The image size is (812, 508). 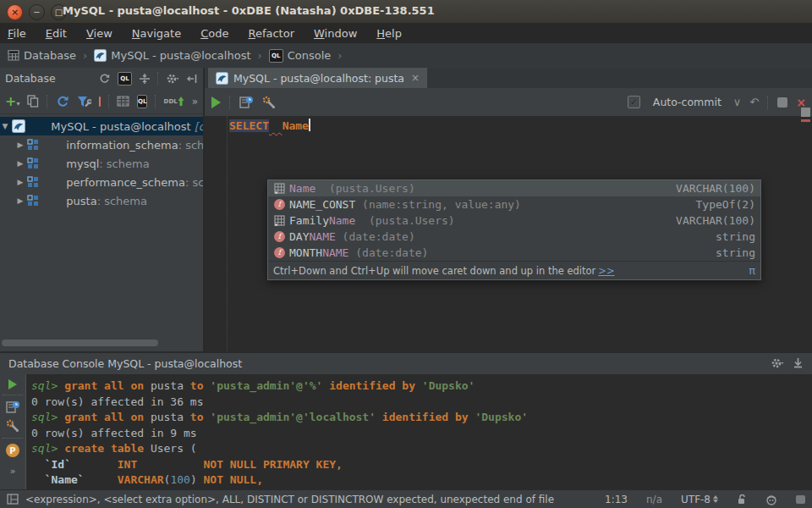 What do you see at coordinates (726, 205) in the screenshot?
I see `completion-type: TypeOf(2)` at bounding box center [726, 205].